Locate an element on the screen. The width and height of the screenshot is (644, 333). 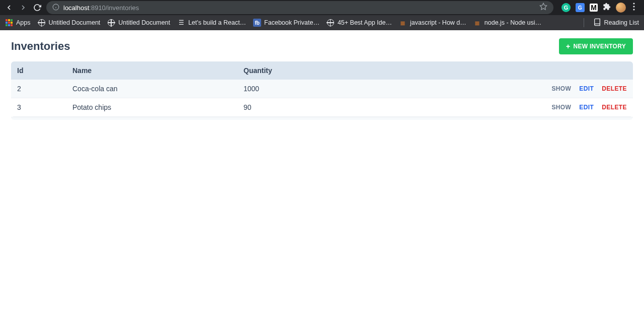
col-header-name: Name is located at coordinates (152, 71).